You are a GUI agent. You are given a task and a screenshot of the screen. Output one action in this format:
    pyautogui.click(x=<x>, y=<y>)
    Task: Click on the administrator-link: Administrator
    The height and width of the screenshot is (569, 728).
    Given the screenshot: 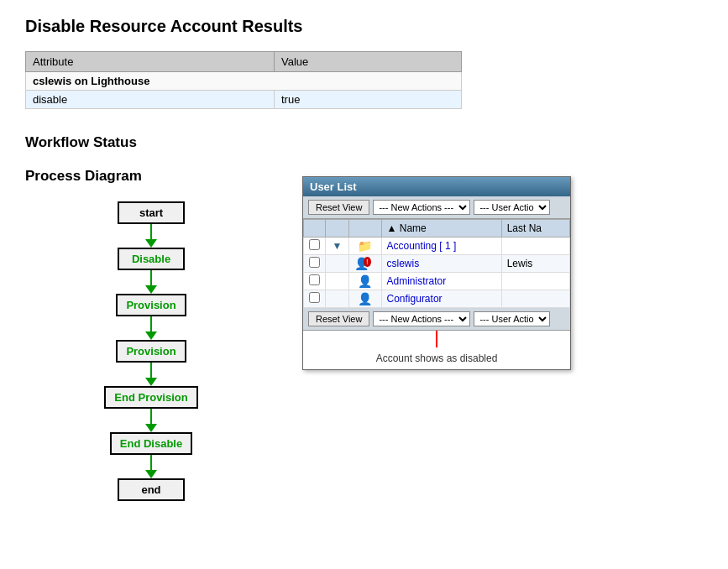 What is the action you would take?
    pyautogui.click(x=416, y=281)
    